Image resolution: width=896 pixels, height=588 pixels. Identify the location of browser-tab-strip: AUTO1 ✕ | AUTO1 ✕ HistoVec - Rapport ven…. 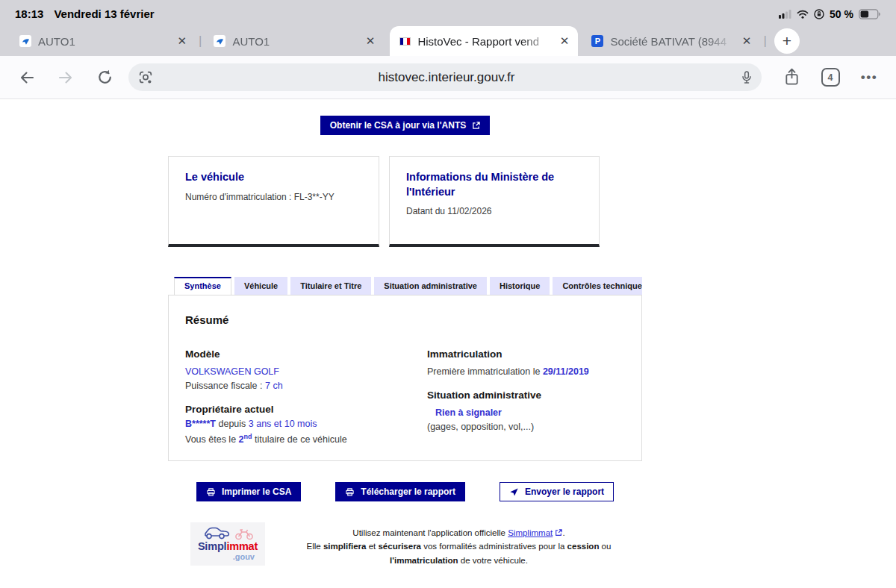
(448, 41).